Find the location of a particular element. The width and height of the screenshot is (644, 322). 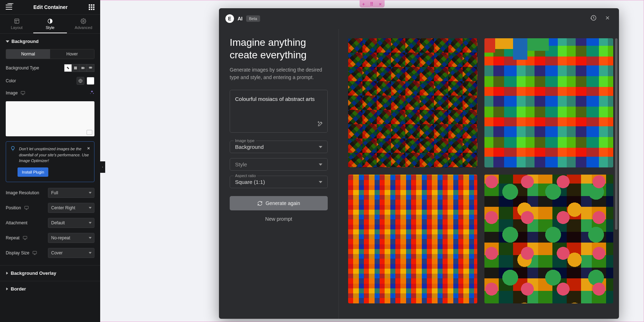

add-icon: + is located at coordinates (364, 4).